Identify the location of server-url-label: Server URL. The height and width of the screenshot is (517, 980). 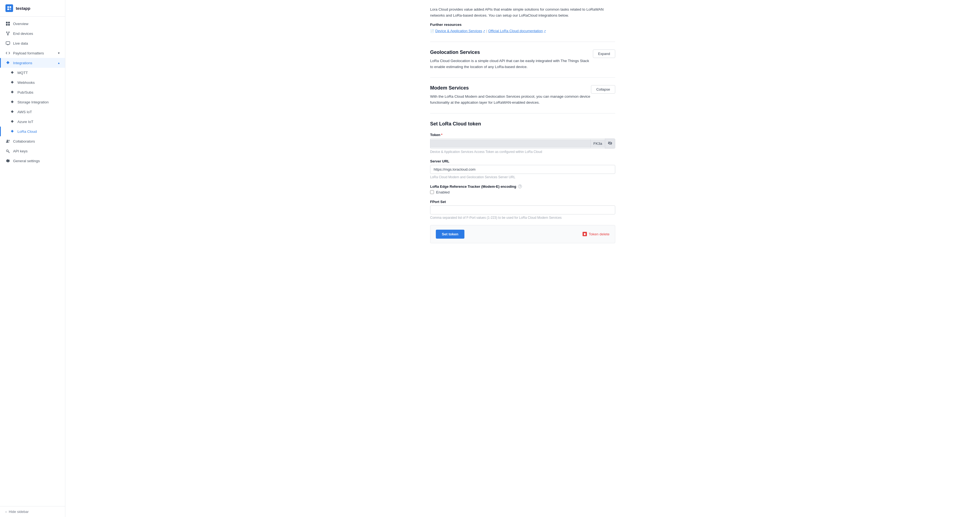
(523, 161).